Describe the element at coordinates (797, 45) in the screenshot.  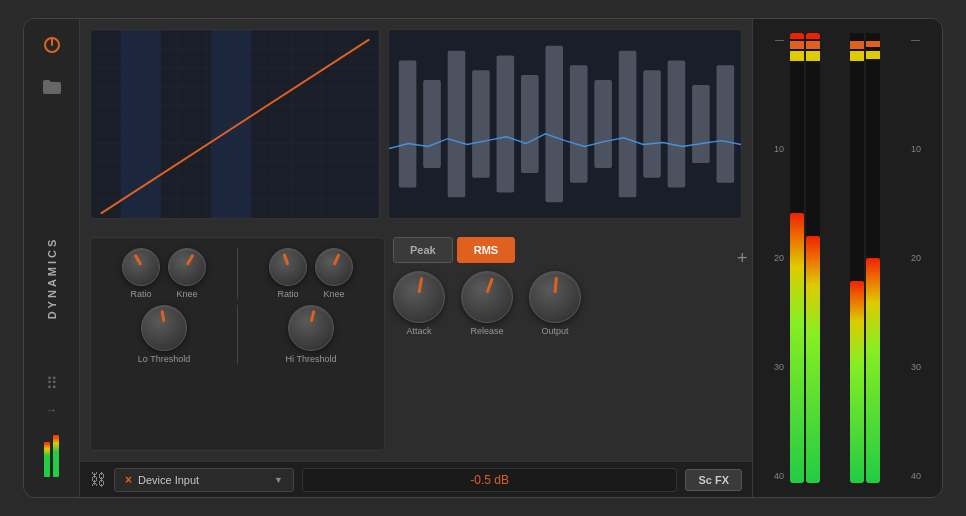
I see `ch1-orange-l` at that location.